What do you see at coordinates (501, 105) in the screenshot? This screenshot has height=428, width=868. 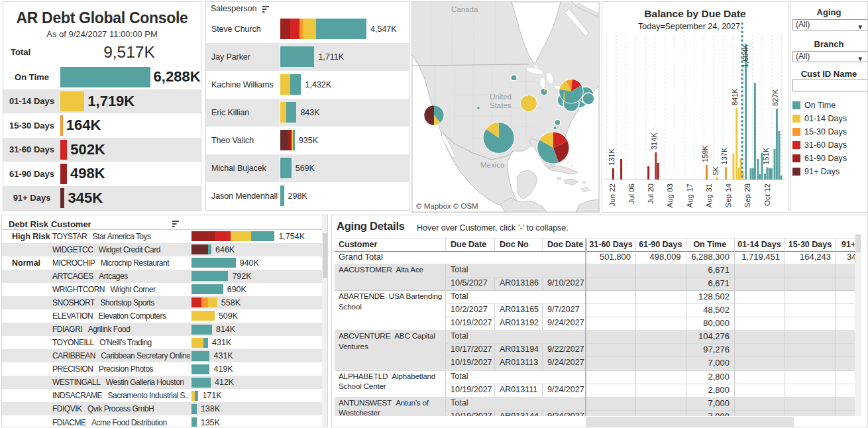 I see `svg-text: States` at bounding box center [501, 105].